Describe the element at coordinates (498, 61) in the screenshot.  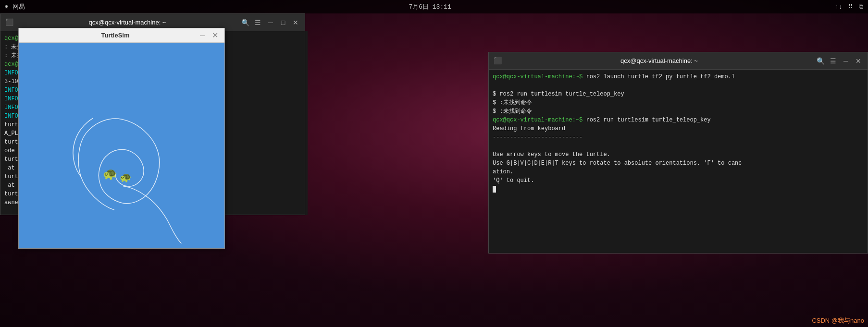
I see `terminal-right-term-icon: ⬛` at that location.